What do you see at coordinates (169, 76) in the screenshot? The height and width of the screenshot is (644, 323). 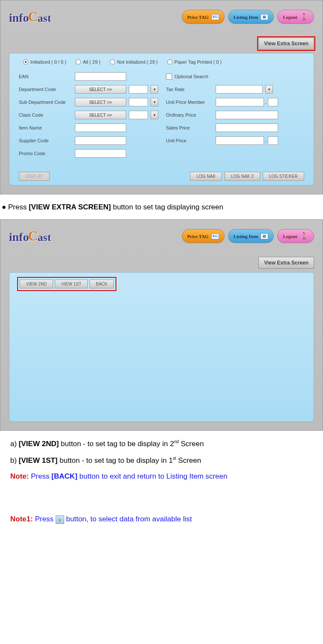 I see `optional-search-checkbox` at bounding box center [169, 76].